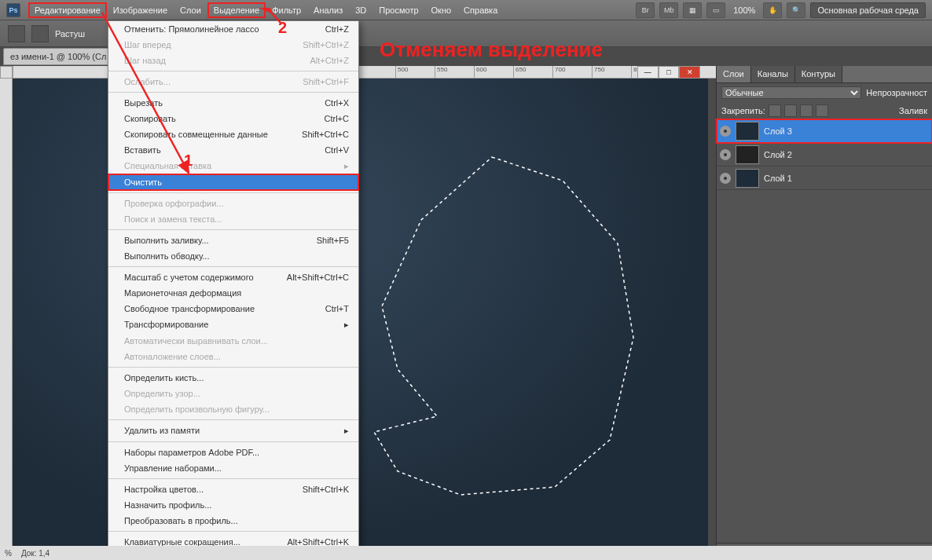  Describe the element at coordinates (13, 10) in the screenshot. I see `app-icon: Ps` at that location.